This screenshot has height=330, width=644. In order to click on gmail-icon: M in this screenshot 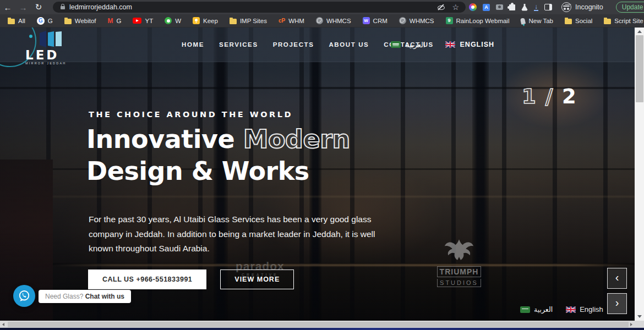, I will do `click(111, 21)`.